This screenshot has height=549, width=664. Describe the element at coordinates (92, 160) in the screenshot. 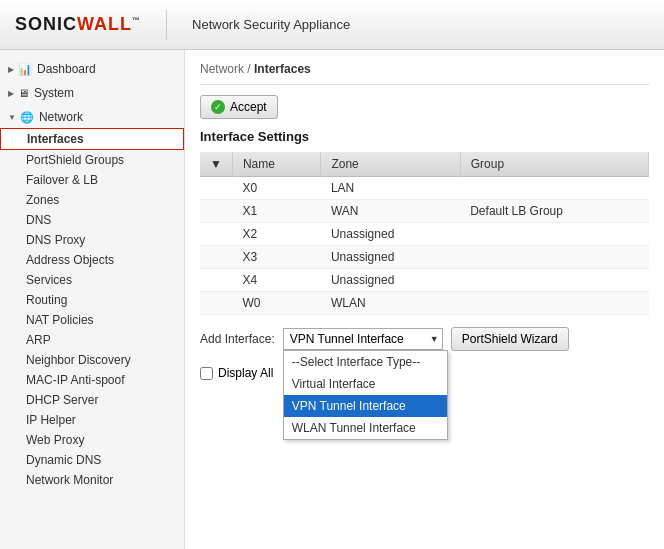

I see `sidebar-item-portshield-groups: PortShield Groups` at that location.